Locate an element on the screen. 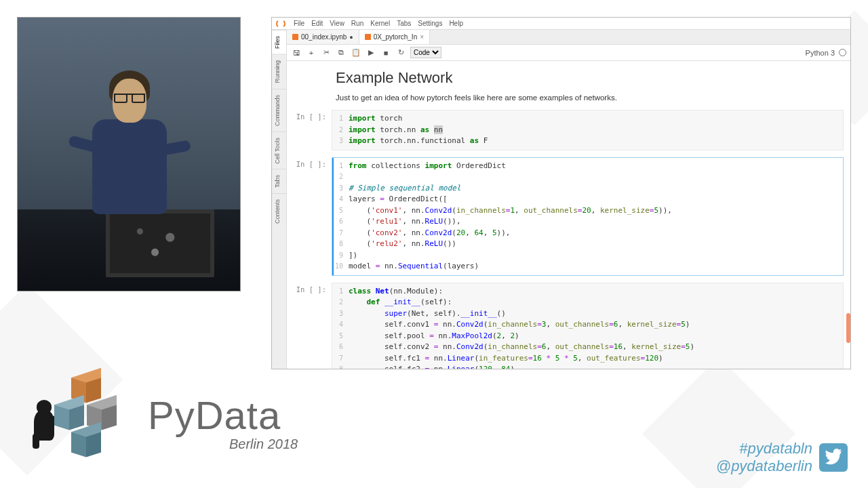 The height and width of the screenshot is (488, 868). code-text: # Simple sequential model is located at coordinates (405, 188).